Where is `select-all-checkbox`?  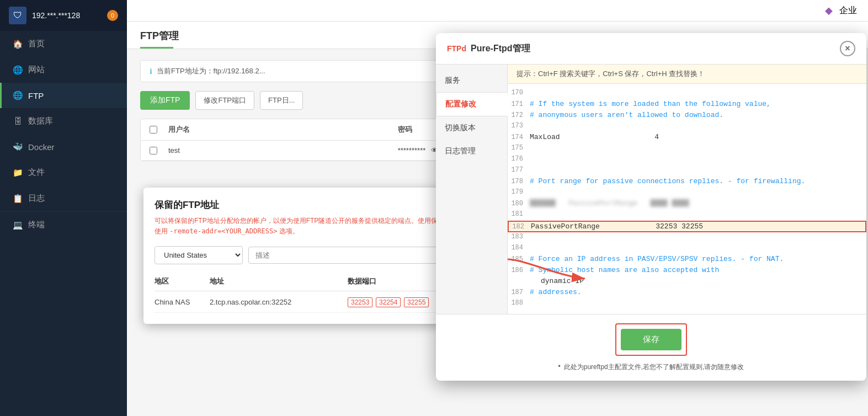
select-all-checkbox is located at coordinates (153, 130).